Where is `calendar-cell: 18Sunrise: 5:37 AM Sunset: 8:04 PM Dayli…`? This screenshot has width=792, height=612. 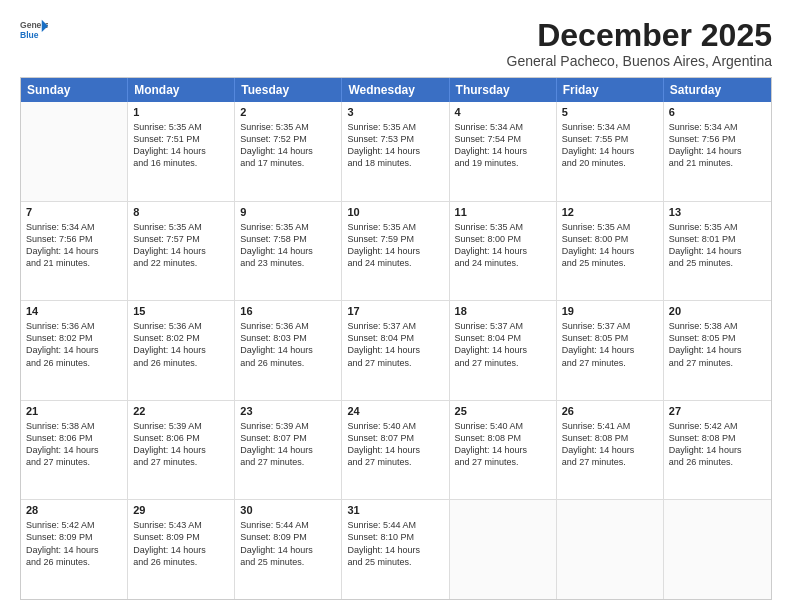 calendar-cell: 18Sunrise: 5:37 AM Sunset: 8:04 PM Dayli… is located at coordinates (504, 350).